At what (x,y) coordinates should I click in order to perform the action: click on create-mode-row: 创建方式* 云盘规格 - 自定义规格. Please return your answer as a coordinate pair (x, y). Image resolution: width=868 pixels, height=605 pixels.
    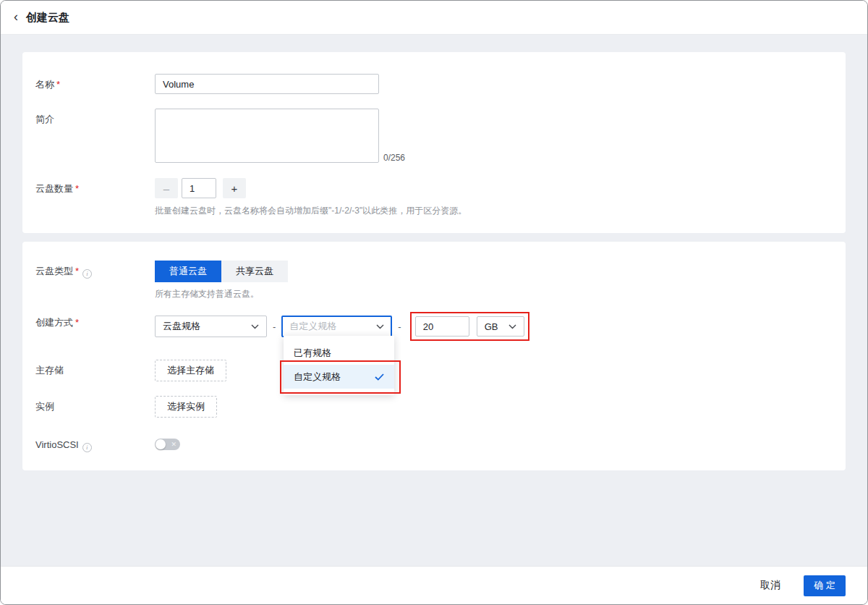
    Looking at the image, I should click on (434, 326).